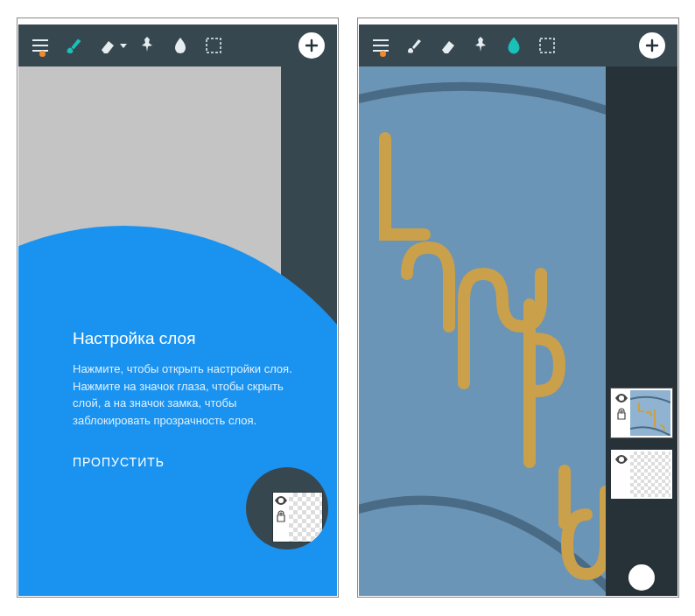 This screenshot has width=695, height=616. What do you see at coordinates (642, 450) in the screenshot?
I see `layers-stack` at bounding box center [642, 450].